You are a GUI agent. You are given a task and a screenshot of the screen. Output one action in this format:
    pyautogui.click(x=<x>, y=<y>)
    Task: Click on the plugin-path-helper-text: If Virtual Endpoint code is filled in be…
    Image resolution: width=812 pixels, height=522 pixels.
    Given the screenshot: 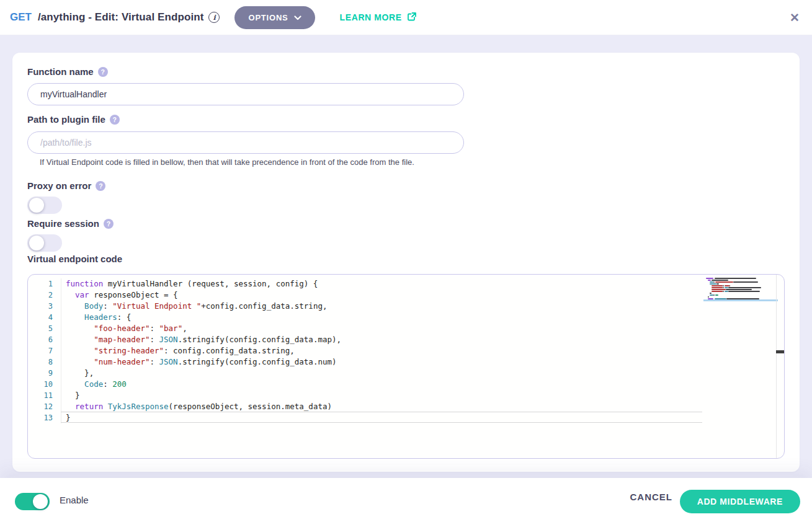 What is the action you would take?
    pyautogui.click(x=227, y=162)
    